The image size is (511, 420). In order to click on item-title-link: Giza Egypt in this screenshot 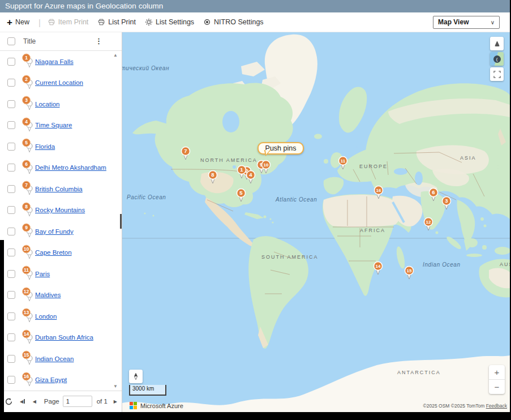, I will do `click(51, 380)`.